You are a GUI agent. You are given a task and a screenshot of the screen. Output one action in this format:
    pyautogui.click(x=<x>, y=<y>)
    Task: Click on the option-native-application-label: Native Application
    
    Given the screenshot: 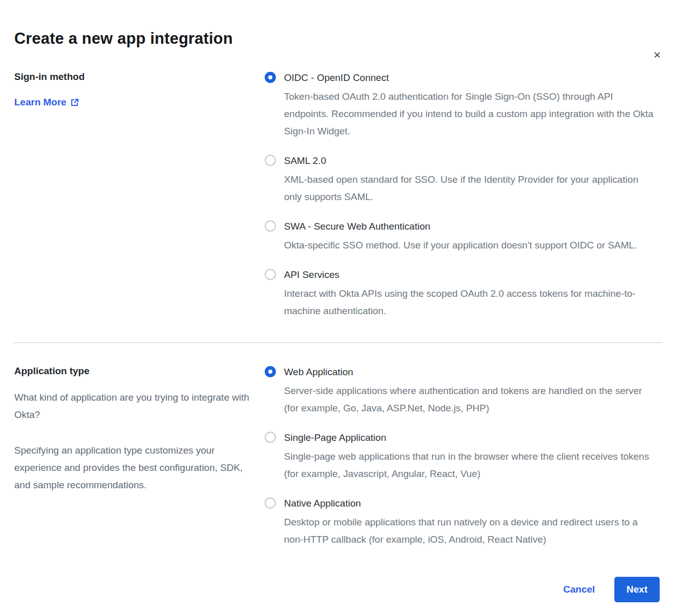 What is the action you would take?
    pyautogui.click(x=470, y=503)
    